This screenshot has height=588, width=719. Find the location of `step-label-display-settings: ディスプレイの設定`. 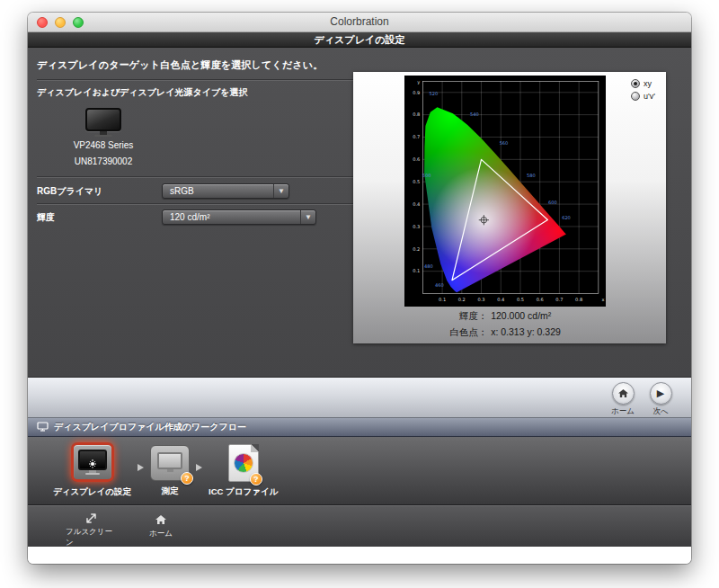

step-label-display-settings: ディスプレイの設定 is located at coordinates (92, 493).